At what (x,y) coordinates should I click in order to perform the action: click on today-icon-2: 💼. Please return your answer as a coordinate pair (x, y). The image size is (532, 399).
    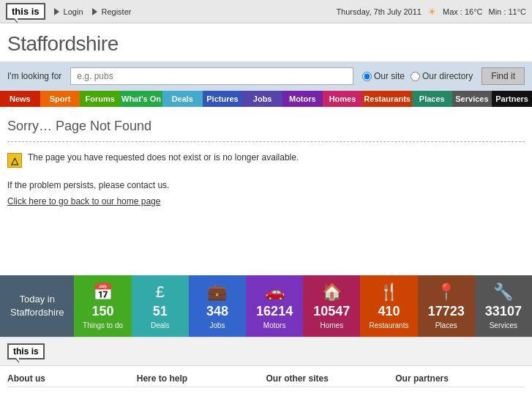
    Looking at the image, I should click on (217, 292).